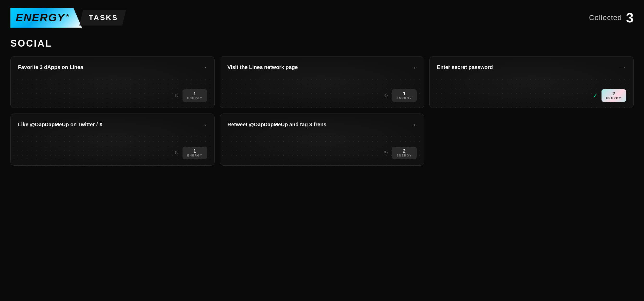 The width and height of the screenshot is (644, 301). What do you see at coordinates (68, 18) in the screenshot?
I see `logo-area: ENERGY * TASKS` at bounding box center [68, 18].